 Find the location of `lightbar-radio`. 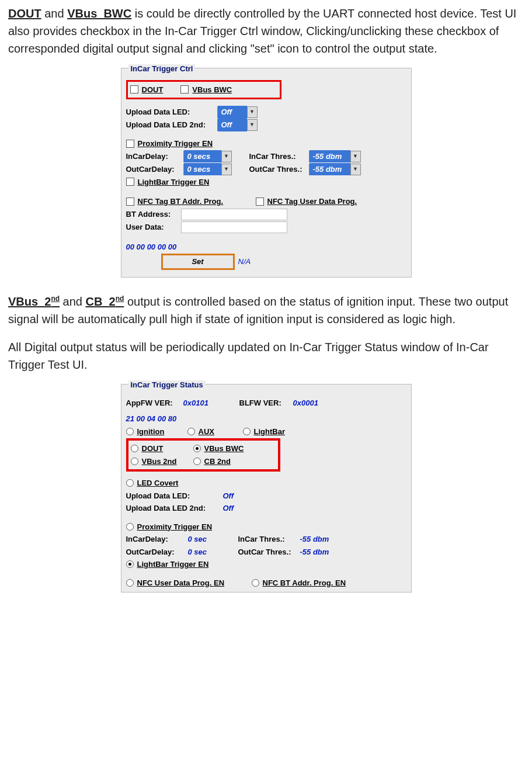

lightbar-radio is located at coordinates (246, 431).